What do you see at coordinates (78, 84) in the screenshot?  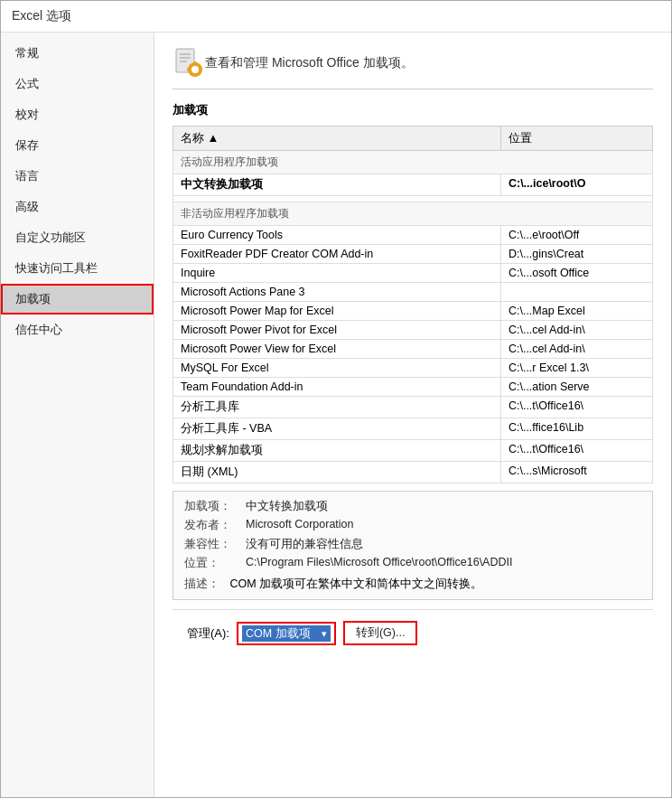 I see `sidebar-item-formula: 公式` at bounding box center [78, 84].